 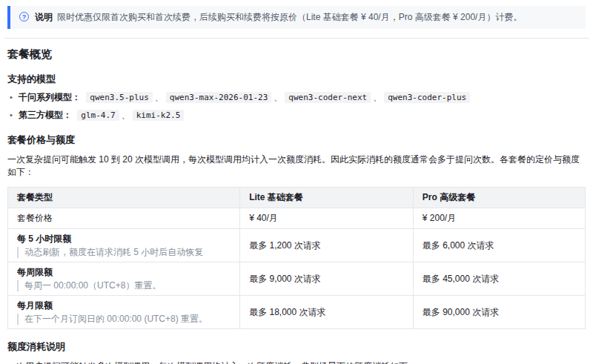 I want to click on cell-pro-monthly: 最多 90,000 次请求, so click(x=499, y=313).